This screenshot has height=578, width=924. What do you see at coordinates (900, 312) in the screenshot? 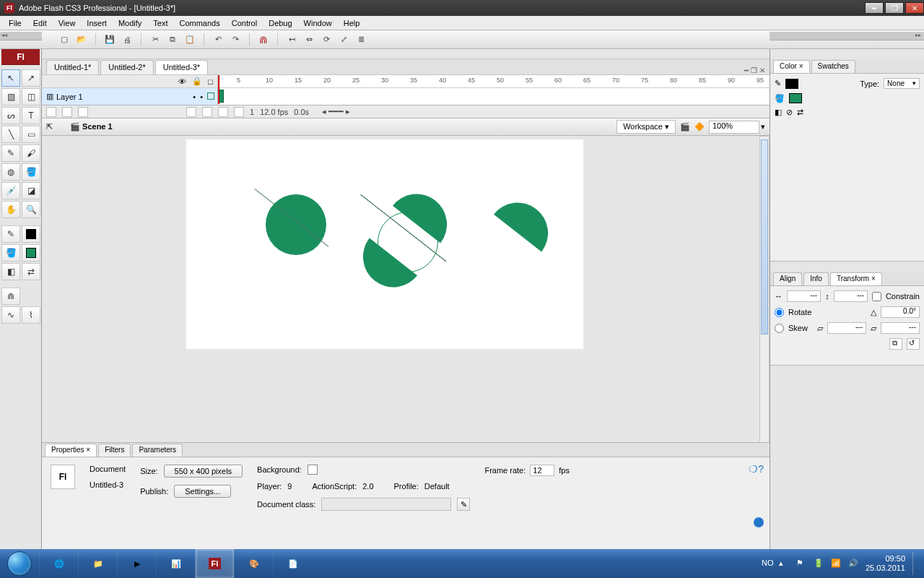
I see `rotate-value: 0.0°` at bounding box center [900, 312].